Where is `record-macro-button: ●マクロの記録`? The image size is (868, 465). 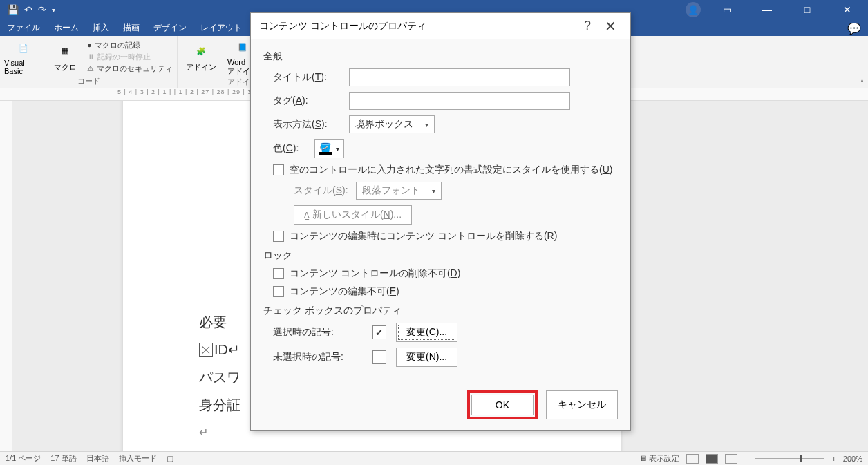 record-macro-button: ●マクロの記録 is located at coordinates (130, 46).